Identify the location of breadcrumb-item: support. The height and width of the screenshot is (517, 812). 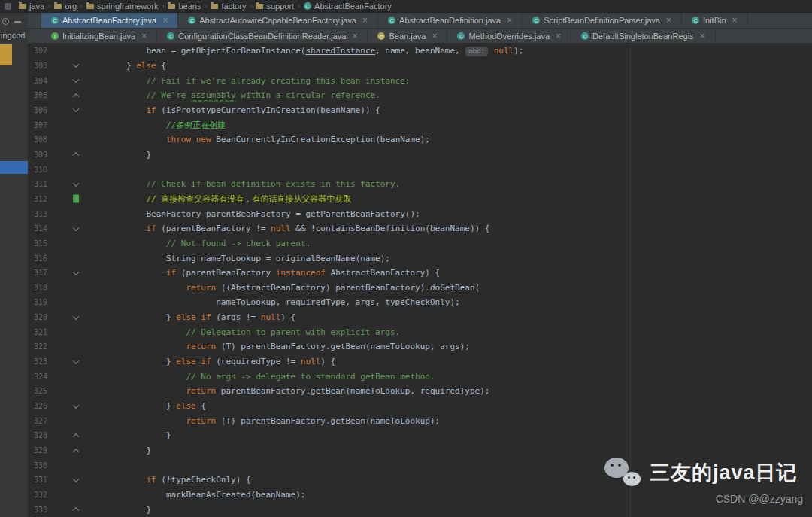
(275, 6).